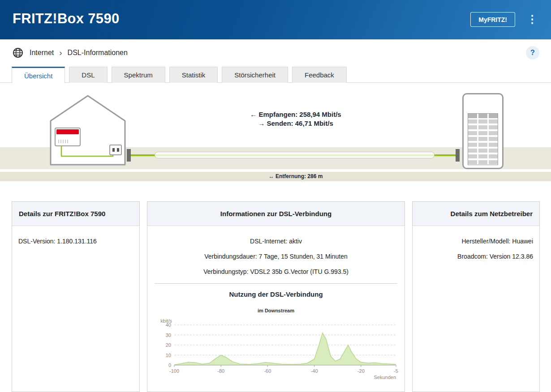  I want to click on send-rate: → Senden: 46,71 Mbit/s, so click(296, 124).